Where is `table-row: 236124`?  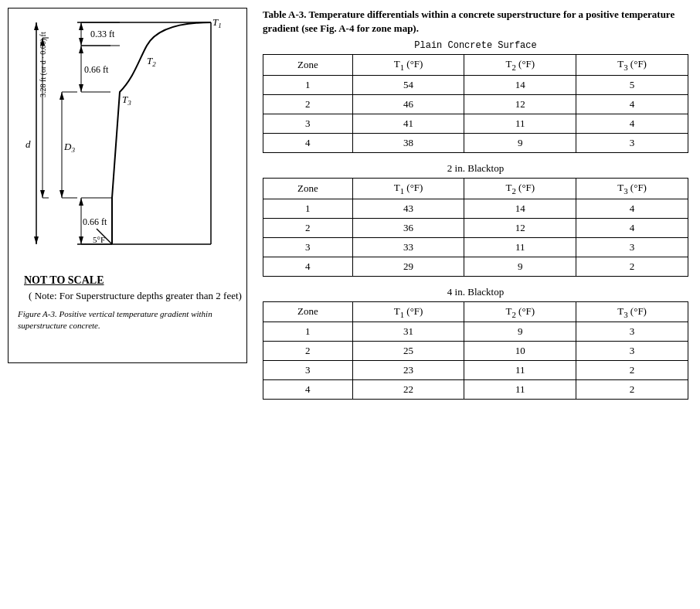 table-row: 236124 is located at coordinates (476, 227).